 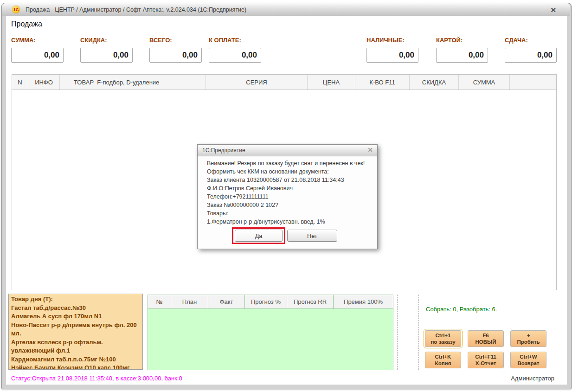 I want to click on items-table-header: N ИНФО ТОВАР F-подбор, D-удаление СЕРИЯ …, so click(x=284, y=83).